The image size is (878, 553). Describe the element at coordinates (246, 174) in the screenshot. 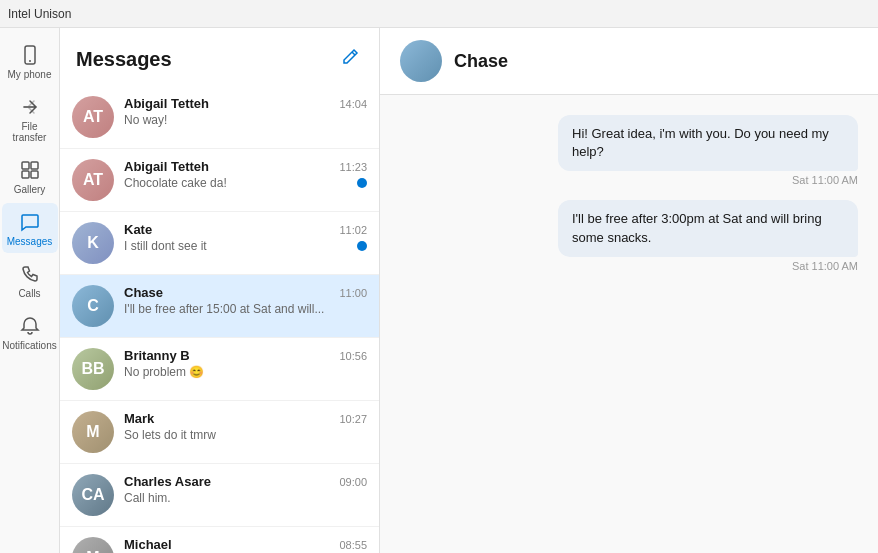

I see `message-info: Abigail Tetteh 11:23 Chocolate cake da!` at that location.